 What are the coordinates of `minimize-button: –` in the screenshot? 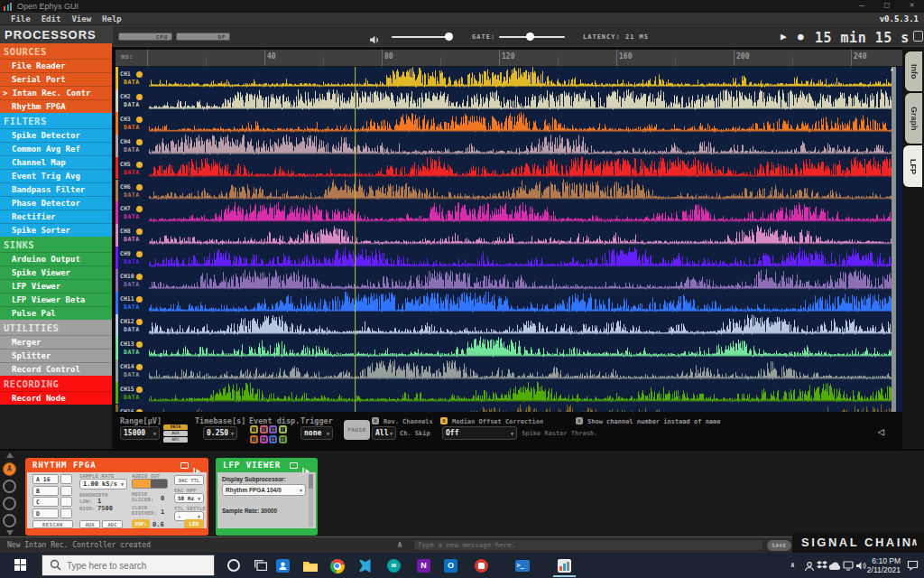 It's located at (862, 5).